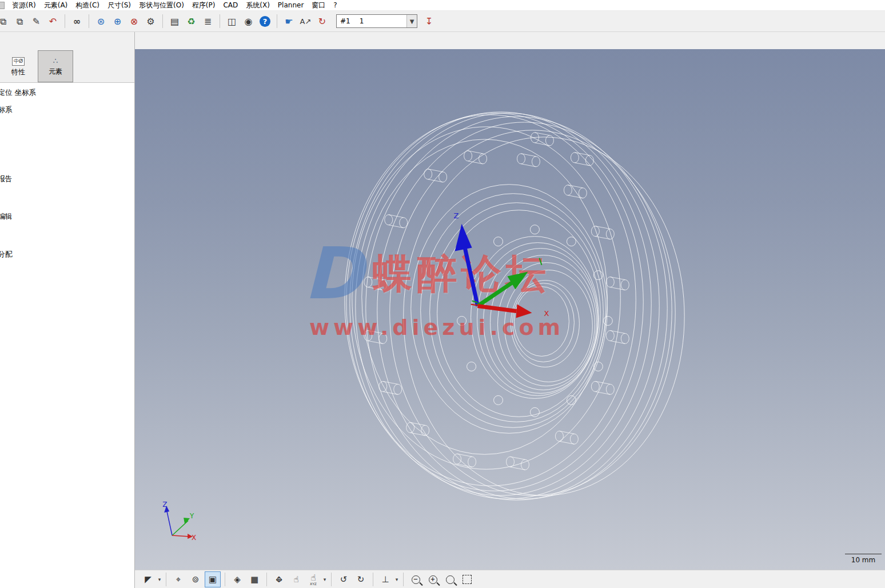 The height and width of the screenshot is (588, 885). Describe the element at coordinates (175, 22) in the screenshot. I see `print-icon: ▤` at that location.